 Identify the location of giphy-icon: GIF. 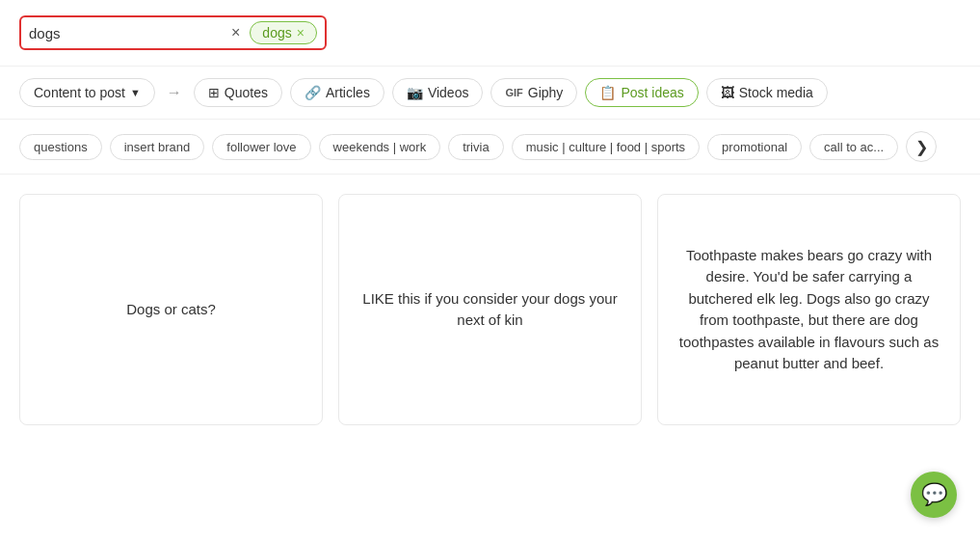
(514, 93).